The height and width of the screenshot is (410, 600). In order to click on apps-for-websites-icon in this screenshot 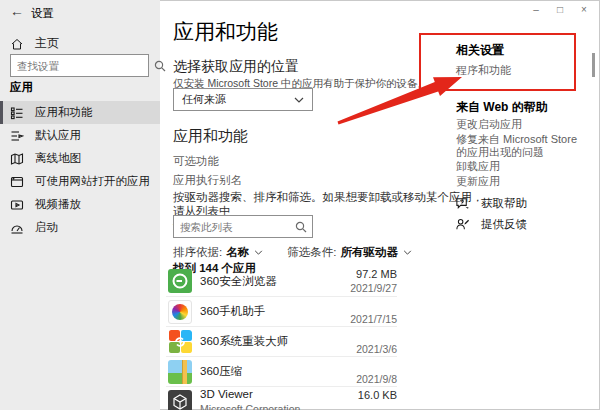, I will do `click(17, 182)`.